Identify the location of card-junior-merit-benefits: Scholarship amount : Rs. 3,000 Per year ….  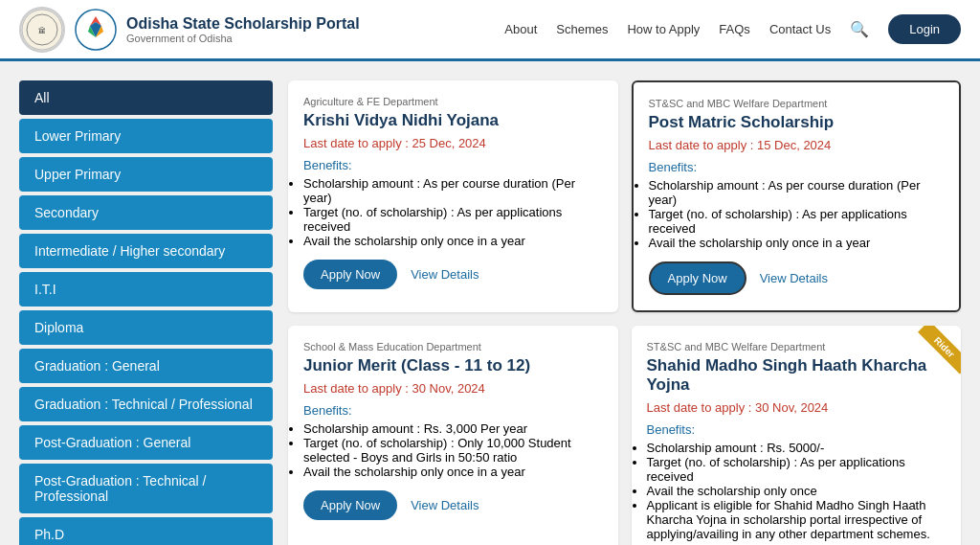
(454, 450).